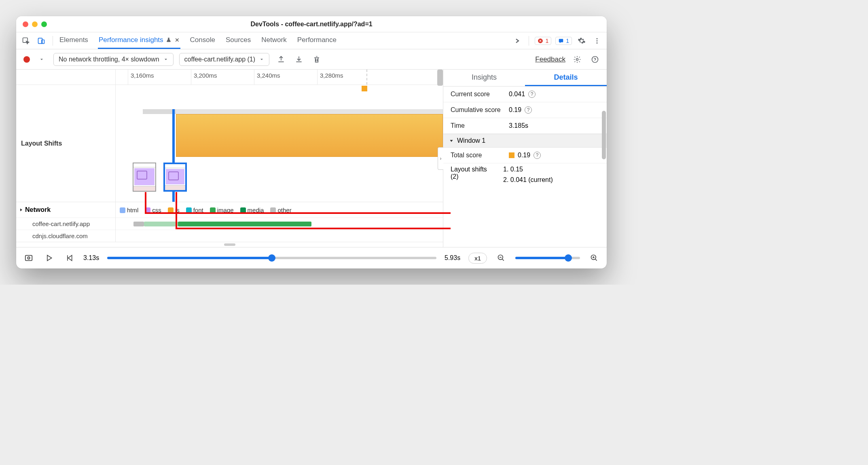 The image size is (868, 465). Describe the element at coordinates (224, 59) in the screenshot. I see `recording-select: coffee-cart.netlify.app (1)` at that location.